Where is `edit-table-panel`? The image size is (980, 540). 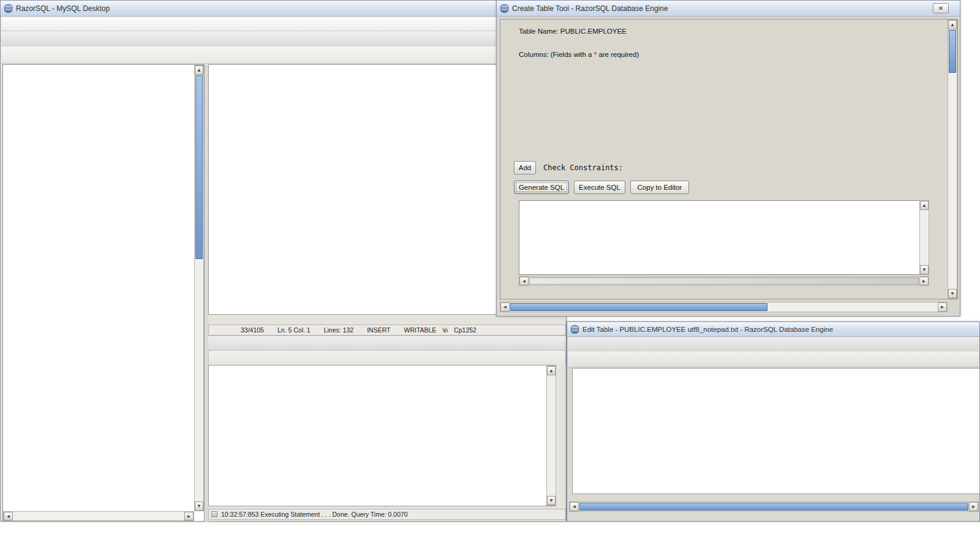 edit-table-panel is located at coordinates (776, 431).